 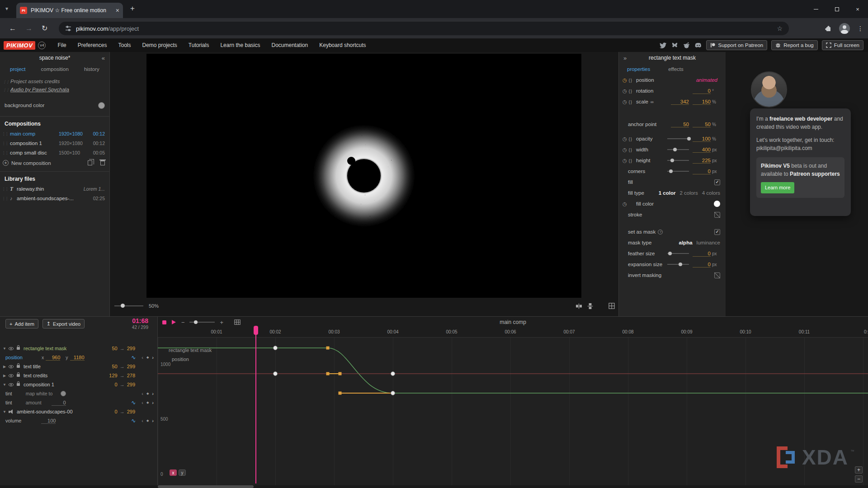 I want to click on report-bug-button: Report a bug, so click(x=795, y=45).